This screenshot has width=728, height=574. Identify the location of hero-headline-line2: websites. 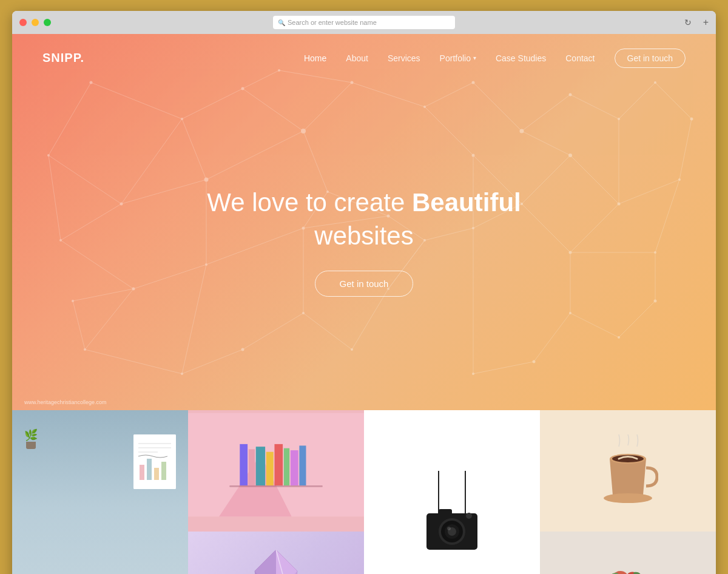
(364, 235).